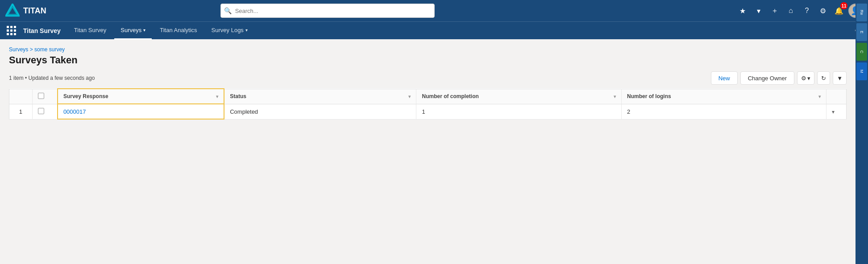  Describe the element at coordinates (434, 11) in the screenshot. I see `top-navigation: TITAN 🔍 ★ ▾ ＋ ⌂ ? ⚙ 🔔 11 👤` at that location.